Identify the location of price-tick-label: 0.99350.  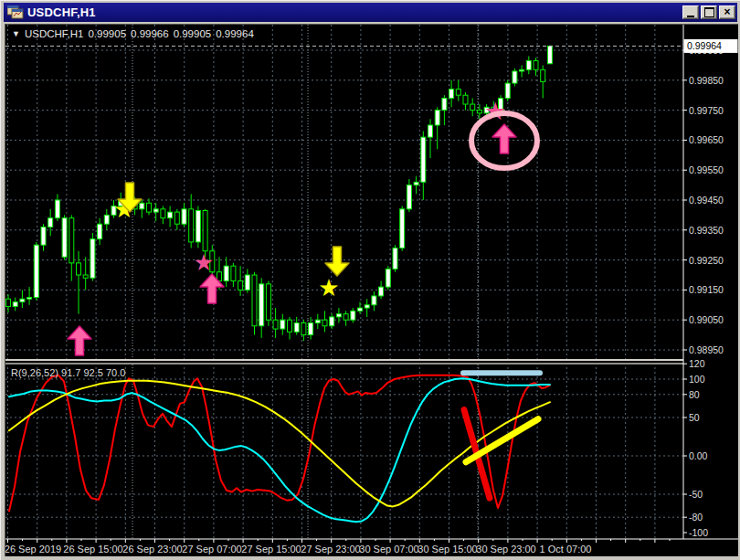
(706, 230).